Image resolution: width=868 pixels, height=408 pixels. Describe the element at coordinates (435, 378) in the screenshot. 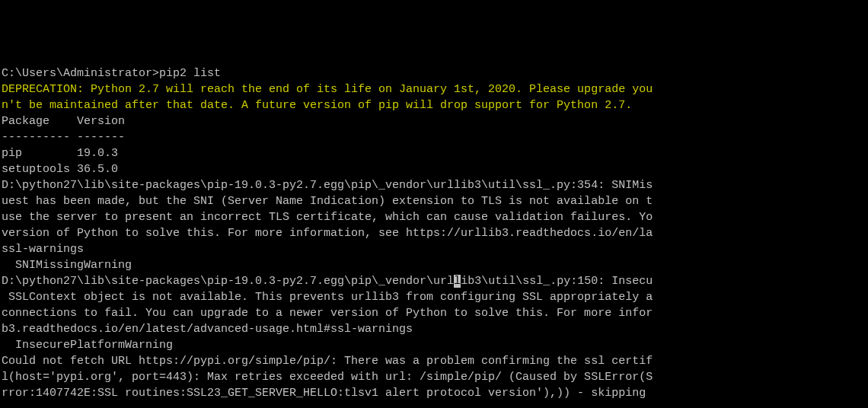

I see `ssl-error-line2: l(host='pypi.org', port=443): Max retrie…` at that location.